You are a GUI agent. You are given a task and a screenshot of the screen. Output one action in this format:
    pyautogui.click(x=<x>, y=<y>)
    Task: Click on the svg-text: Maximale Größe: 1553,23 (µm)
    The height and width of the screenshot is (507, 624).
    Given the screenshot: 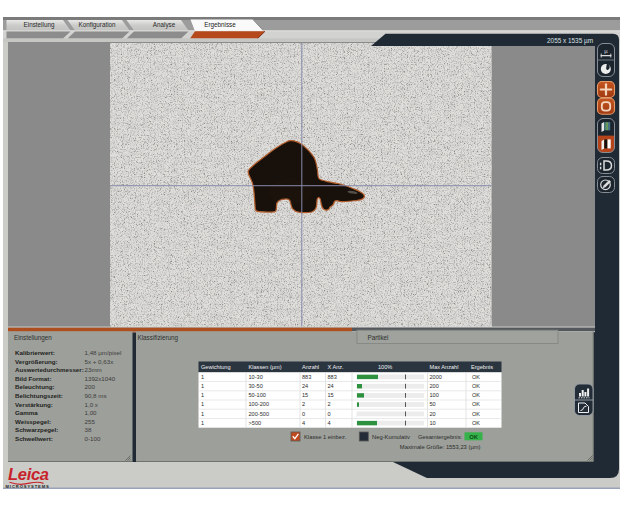 What is the action you would take?
    pyautogui.click(x=440, y=447)
    